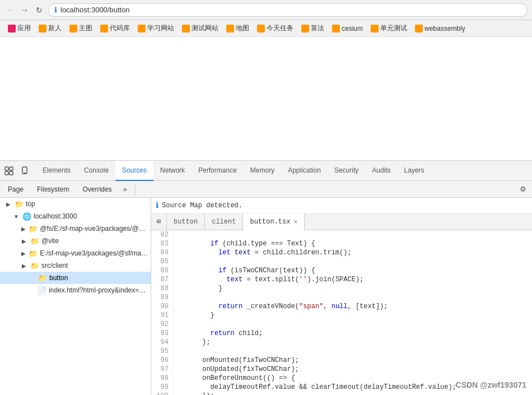 Image resolution: width=532 pixels, height=395 pixels. Describe the element at coordinates (172, 171) in the screenshot. I see `tab-network: Network` at that location.